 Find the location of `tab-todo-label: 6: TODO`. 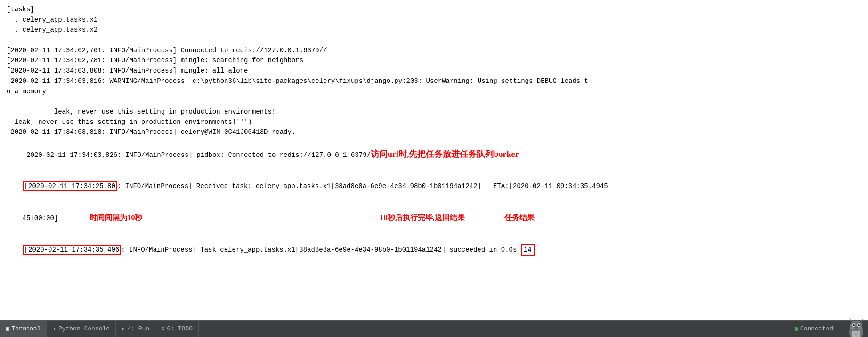

tab-todo-label: 6: TODO is located at coordinates (180, 329).